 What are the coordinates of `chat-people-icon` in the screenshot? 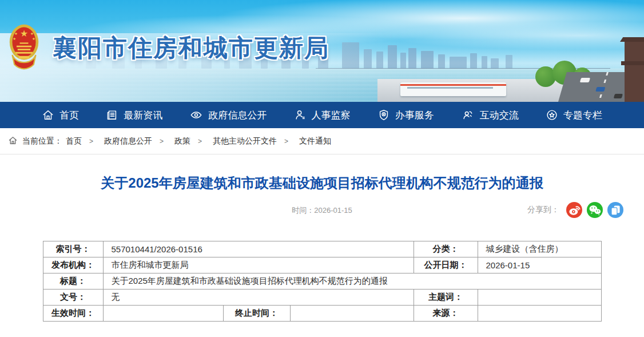 It's located at (468, 115).